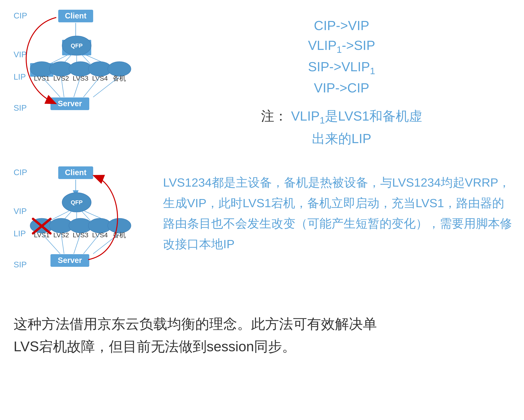 This screenshot has height=420, width=524. Describe the element at coordinates (20, 265) in the screenshot. I see `sip-label-2: SIP` at that location.